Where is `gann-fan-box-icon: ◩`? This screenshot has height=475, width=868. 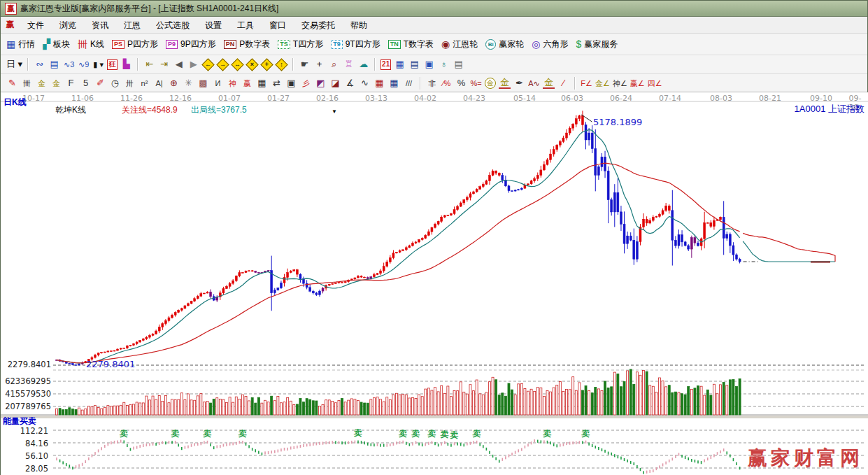
gann-fan-box-icon: ◩ is located at coordinates (320, 83).